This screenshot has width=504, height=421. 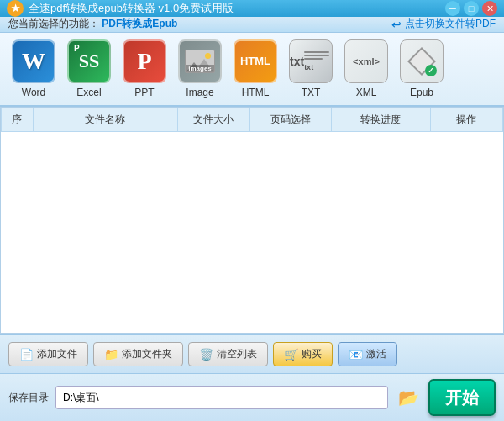 What do you see at coordinates (105, 119) in the screenshot?
I see `col-filename: 文件名称` at bounding box center [105, 119].